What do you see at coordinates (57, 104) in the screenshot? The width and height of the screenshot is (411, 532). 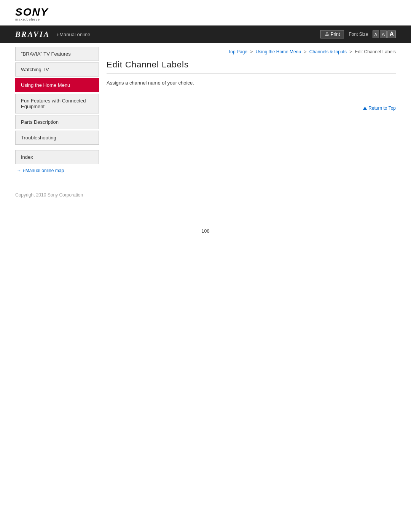 I see `sidebar-item-fun-features: Fun Features with Connected Equipment` at bounding box center [57, 104].